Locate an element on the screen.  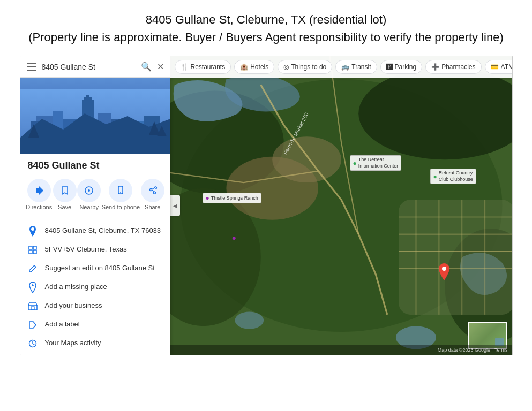
filter-transit: 🚌 Transit is located at coordinates (356, 67).